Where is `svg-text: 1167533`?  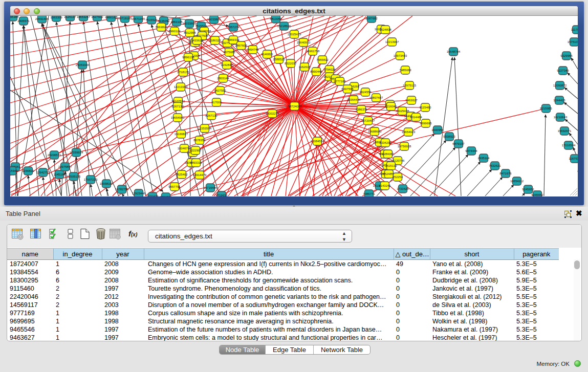
svg-text: 1167533 is located at coordinates (573, 159).